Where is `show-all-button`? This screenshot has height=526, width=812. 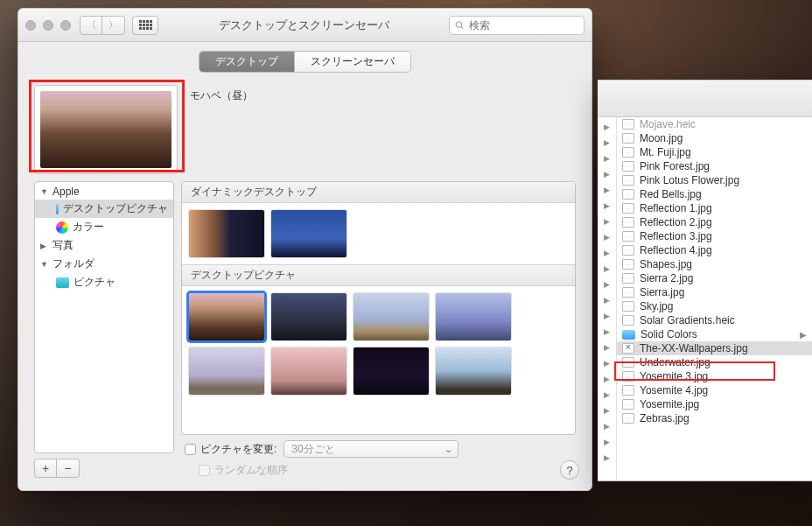
show-all-button is located at coordinates (145, 25).